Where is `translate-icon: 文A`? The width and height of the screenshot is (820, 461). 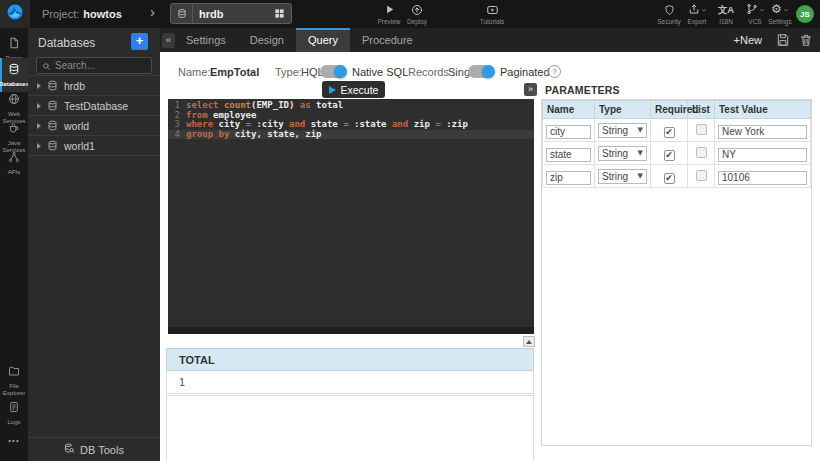
translate-icon: 文A is located at coordinates (726, 10).